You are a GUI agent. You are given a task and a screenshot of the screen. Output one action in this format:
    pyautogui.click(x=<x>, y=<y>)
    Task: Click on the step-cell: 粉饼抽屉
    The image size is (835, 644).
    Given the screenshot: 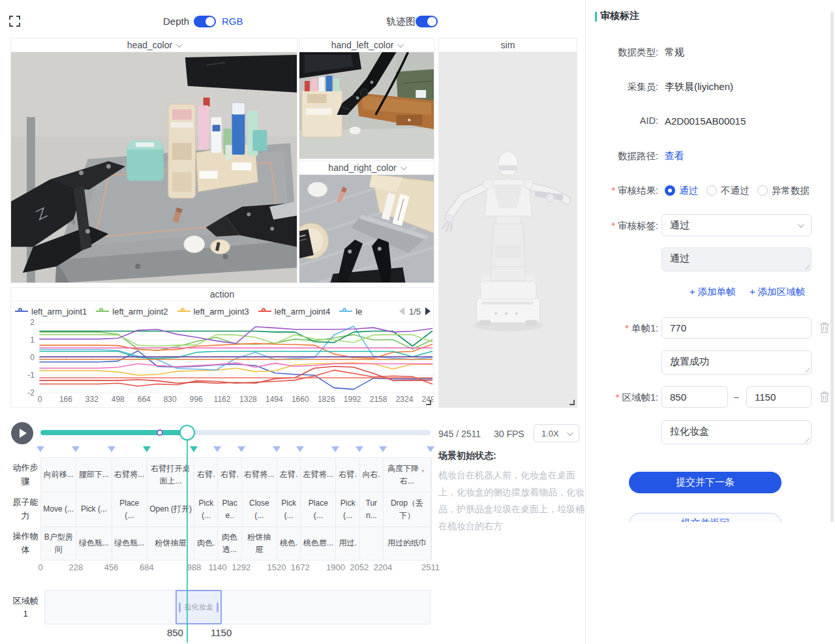 What is the action you would take?
    pyautogui.click(x=260, y=544)
    